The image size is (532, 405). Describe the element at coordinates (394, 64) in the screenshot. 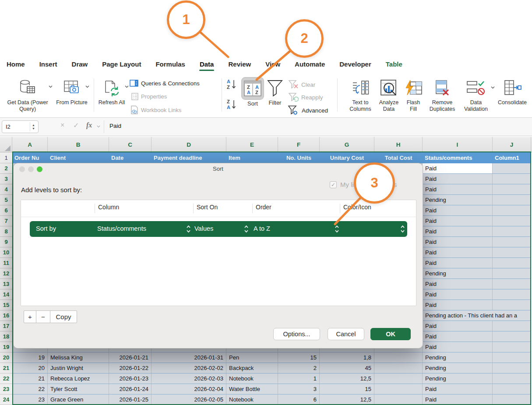

I see `tab-table: Table` at that location.